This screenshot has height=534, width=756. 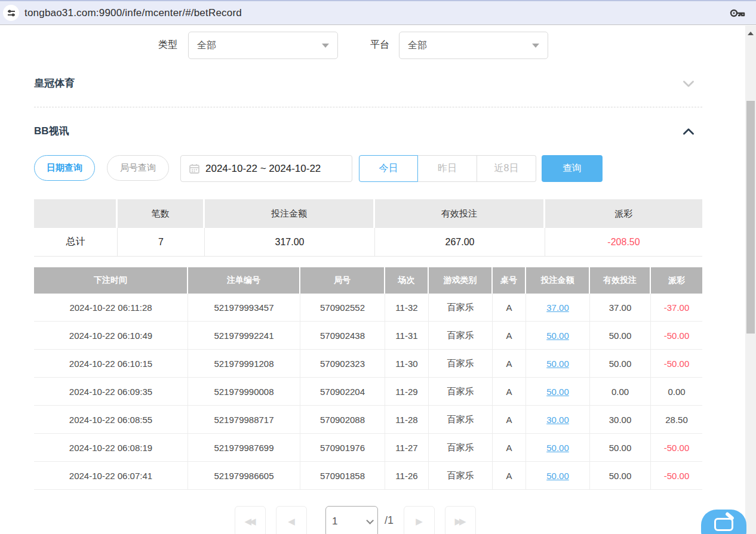 What do you see at coordinates (352, 520) in the screenshot?
I see `page-select: 1` at bounding box center [352, 520].